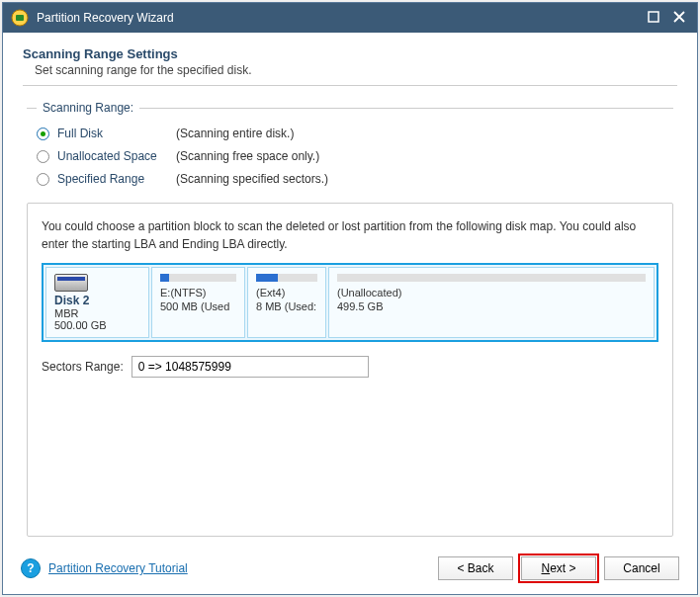  I want to click on instruction-text: You could choose a partition block to sc…, so click(350, 235).